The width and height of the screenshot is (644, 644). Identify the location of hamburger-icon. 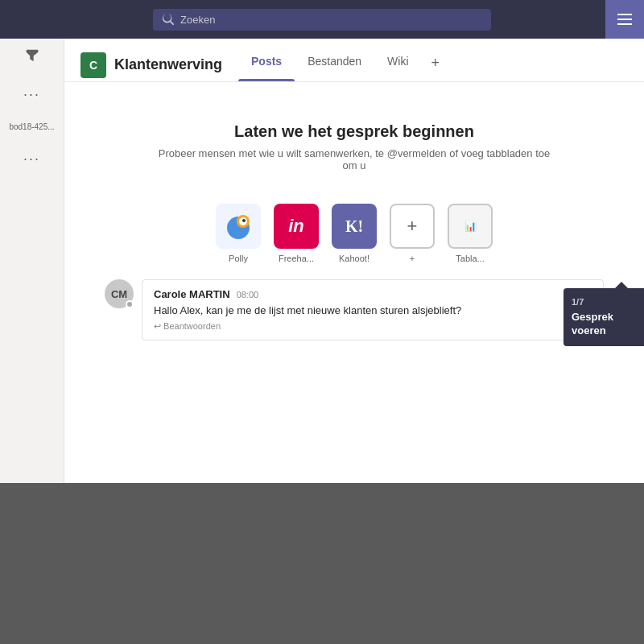
(625, 19).